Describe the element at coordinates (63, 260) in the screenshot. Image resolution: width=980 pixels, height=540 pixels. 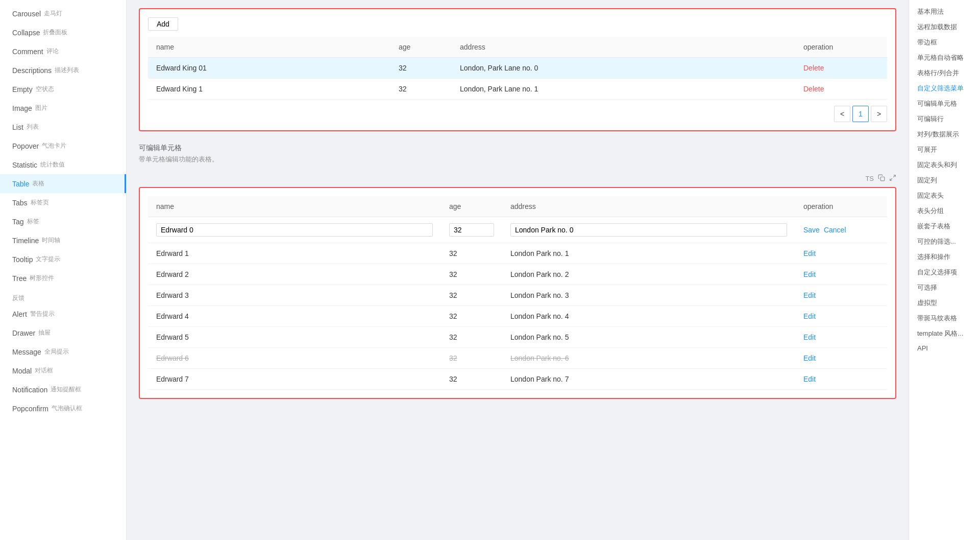
I see `sidebar-item-tooltip: Tooltip 文字提示` at that location.